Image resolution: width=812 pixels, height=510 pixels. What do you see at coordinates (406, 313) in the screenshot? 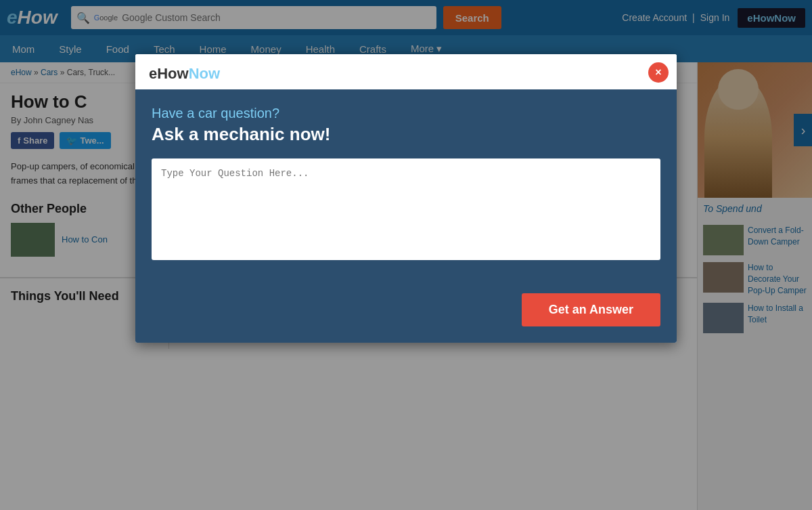
I see `modal-footer: Get an Answer` at bounding box center [406, 313].